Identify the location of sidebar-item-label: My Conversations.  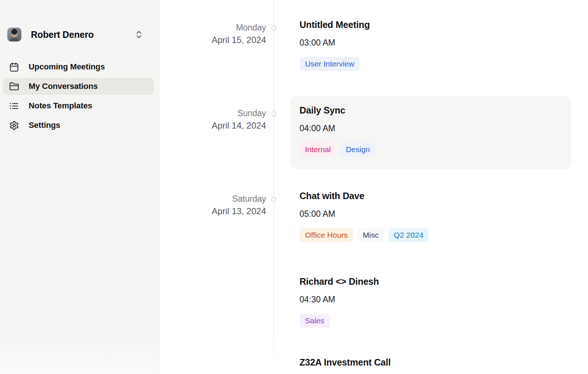
(63, 86).